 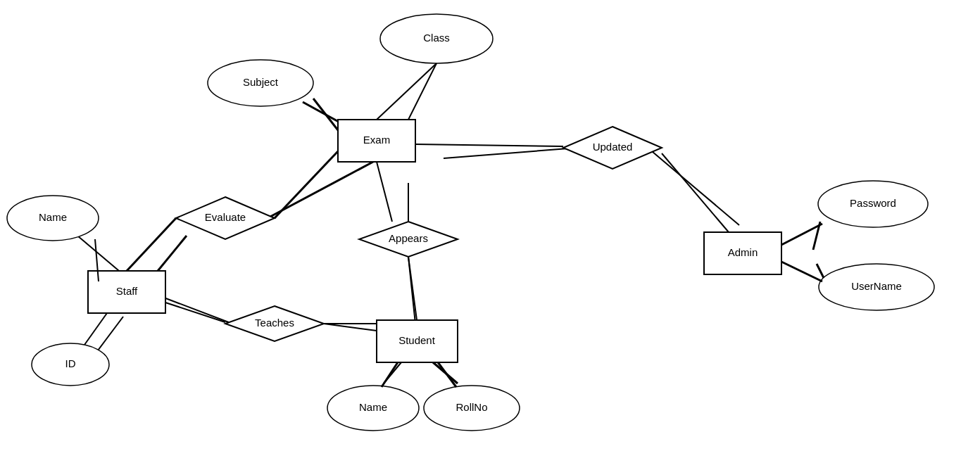 What do you see at coordinates (127, 291) in the screenshot?
I see `entity-staff-label: Staff` at bounding box center [127, 291].